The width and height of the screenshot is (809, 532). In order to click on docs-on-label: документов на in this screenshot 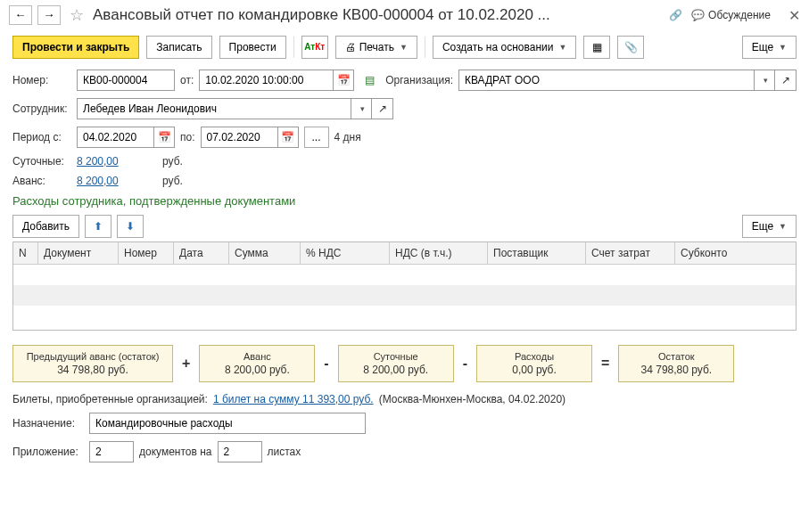, I will do `click(176, 452)`.